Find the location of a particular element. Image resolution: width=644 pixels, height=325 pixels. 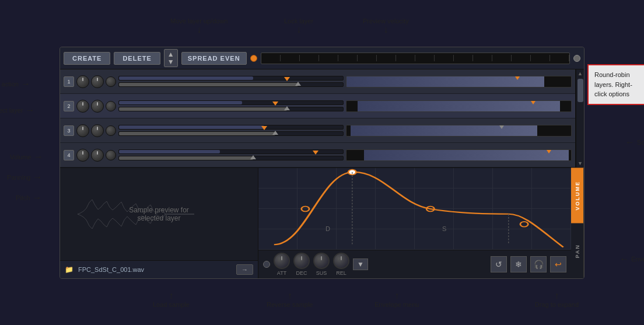

layer-1-vol-knob is located at coordinates (83, 82).